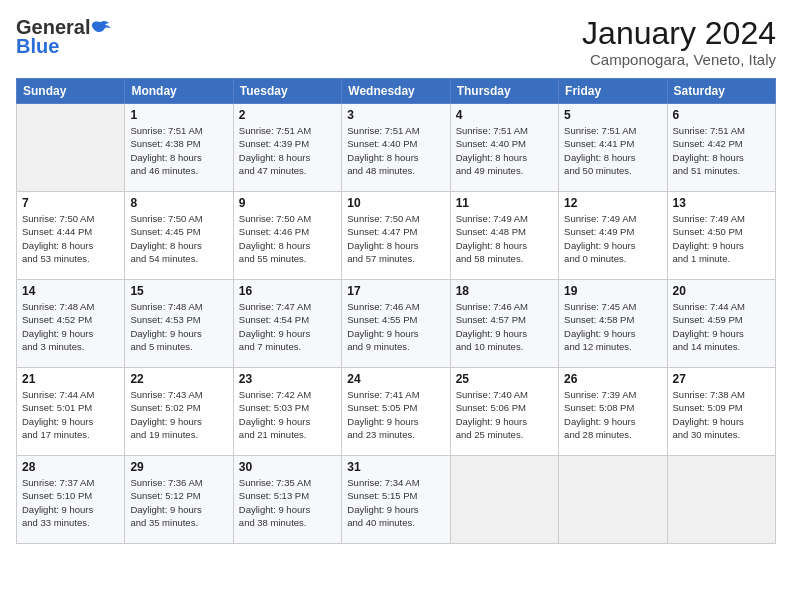 The height and width of the screenshot is (612, 792). Describe the element at coordinates (504, 92) in the screenshot. I see `col-thursday: Thursday` at that location.